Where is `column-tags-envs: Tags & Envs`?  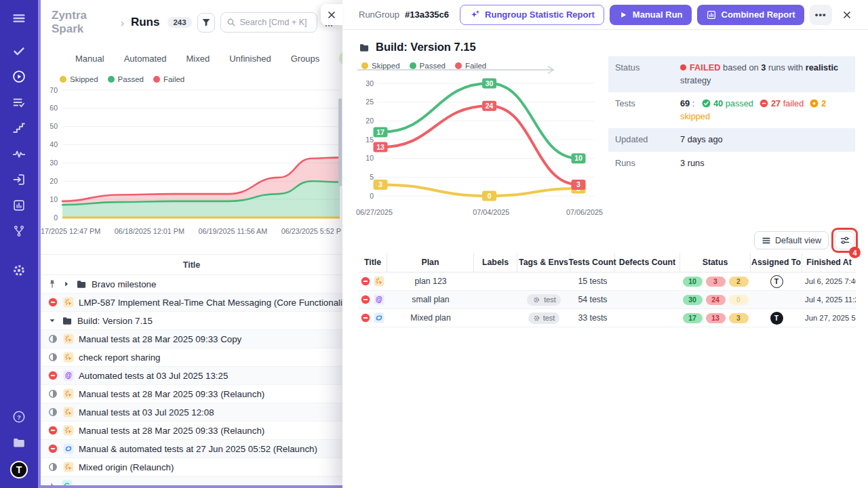 column-tags-envs: Tags & Envs is located at coordinates (544, 263).